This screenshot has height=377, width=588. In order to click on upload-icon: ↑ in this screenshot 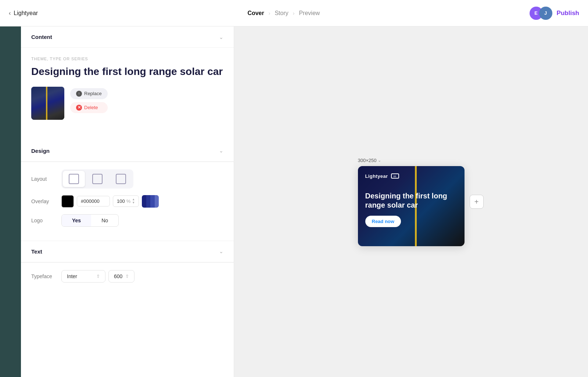, I will do `click(79, 94)`.